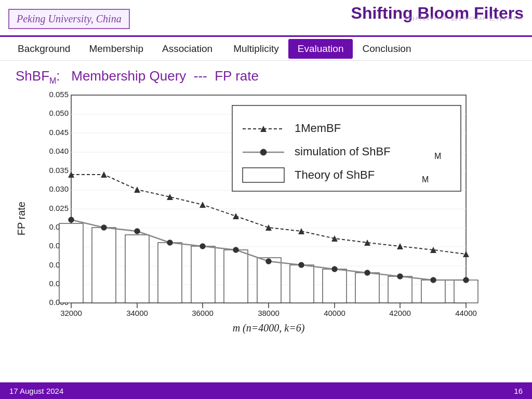  What do you see at coordinates (266, 391) in the screenshot?
I see `footer: 17 August 2024 16` at bounding box center [266, 391].